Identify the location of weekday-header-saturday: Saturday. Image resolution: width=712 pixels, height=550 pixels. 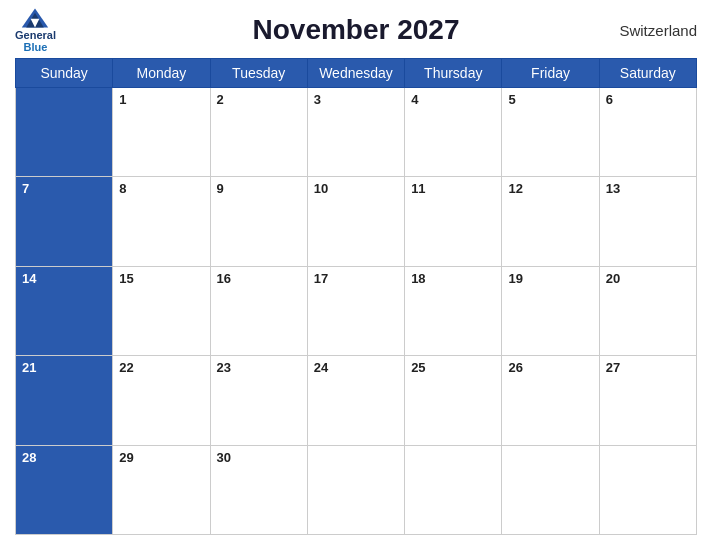
(648, 74).